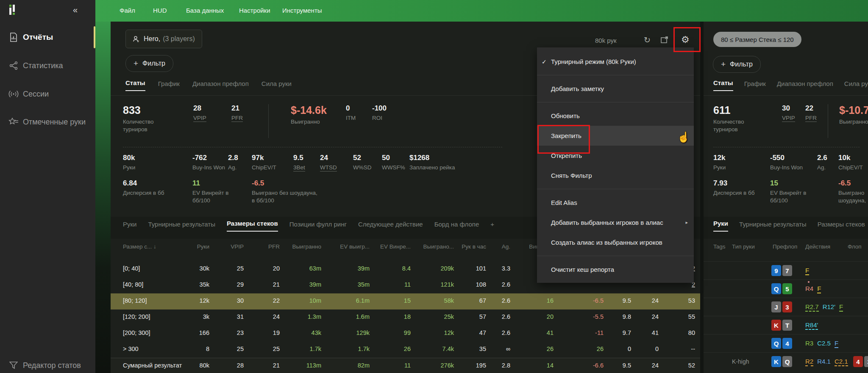 This screenshot has height=373, width=868. I want to click on report-tab-right-2: Турнирные результаты, so click(773, 226).